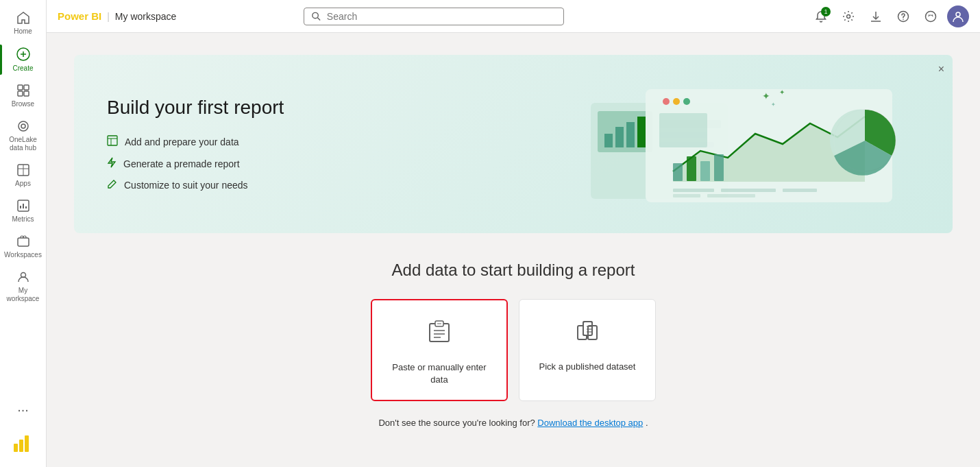 The width and height of the screenshot is (980, 467). I want to click on download-button, so click(876, 16).